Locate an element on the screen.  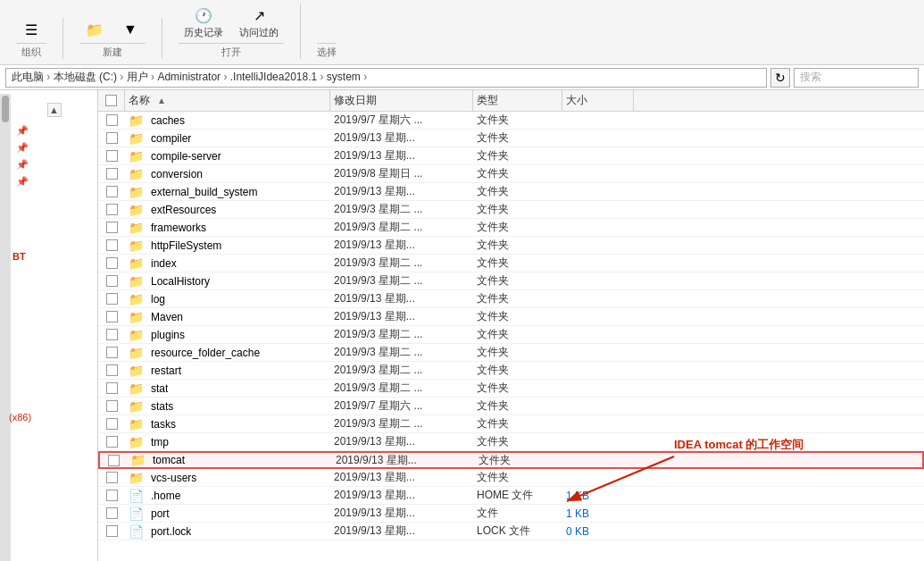
path-part-system: system is located at coordinates (344, 77).